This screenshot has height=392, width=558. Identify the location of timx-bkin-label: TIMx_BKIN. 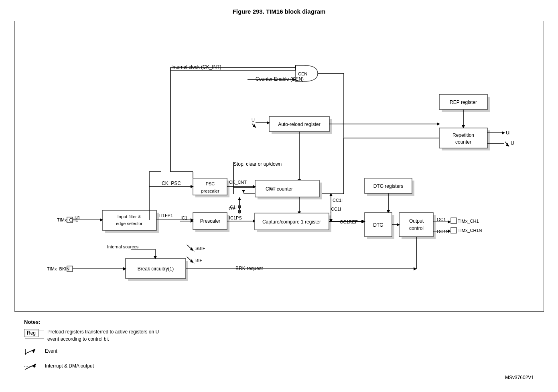
(58, 269).